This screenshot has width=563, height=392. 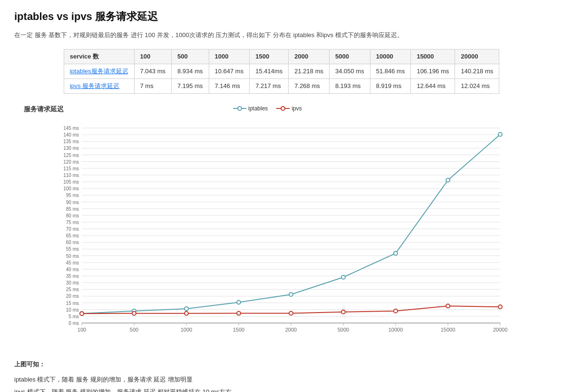 I want to click on table-data-cell: 7.268 ms, so click(x=309, y=86).